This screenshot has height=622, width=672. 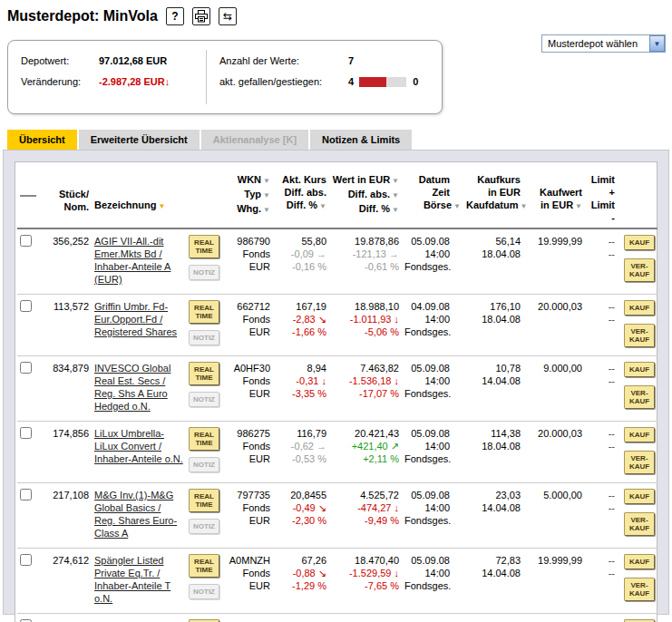 I want to click on title-bar: Musterdepot: MinVola ? ⇆, so click(x=336, y=13).